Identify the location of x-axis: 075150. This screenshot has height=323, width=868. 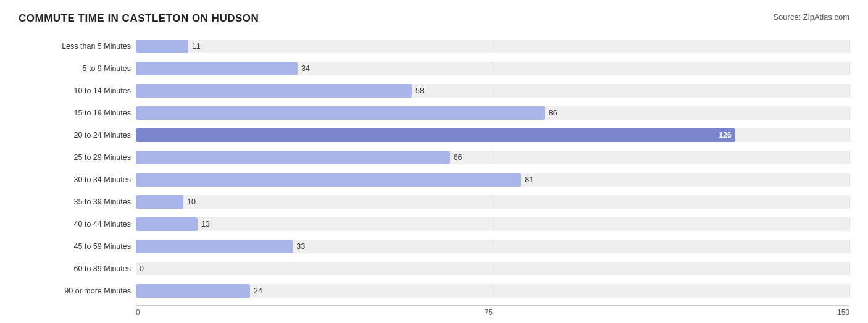
(434, 311).